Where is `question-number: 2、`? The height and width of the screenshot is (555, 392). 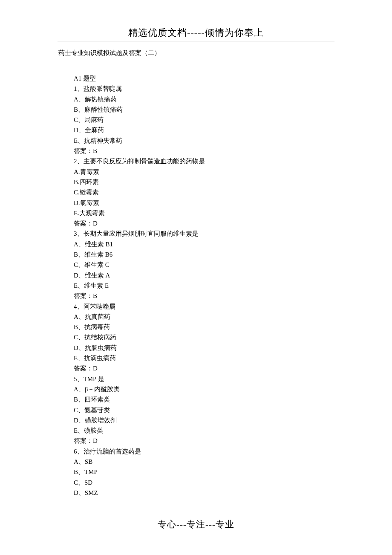
question-number: 2、 is located at coordinates (78, 161).